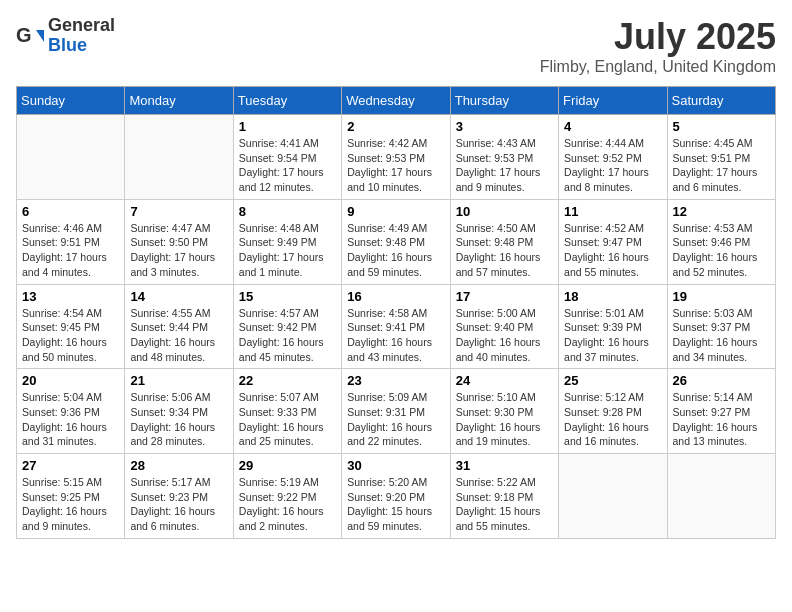  What do you see at coordinates (82, 46) in the screenshot?
I see `logo-blue-text: Blue` at bounding box center [82, 46].